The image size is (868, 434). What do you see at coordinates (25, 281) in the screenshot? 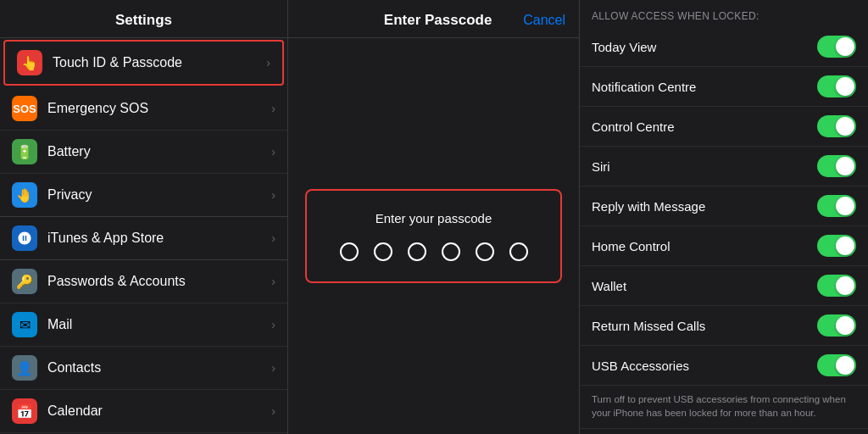
I see `passwords-icon: 🔑` at bounding box center [25, 281].